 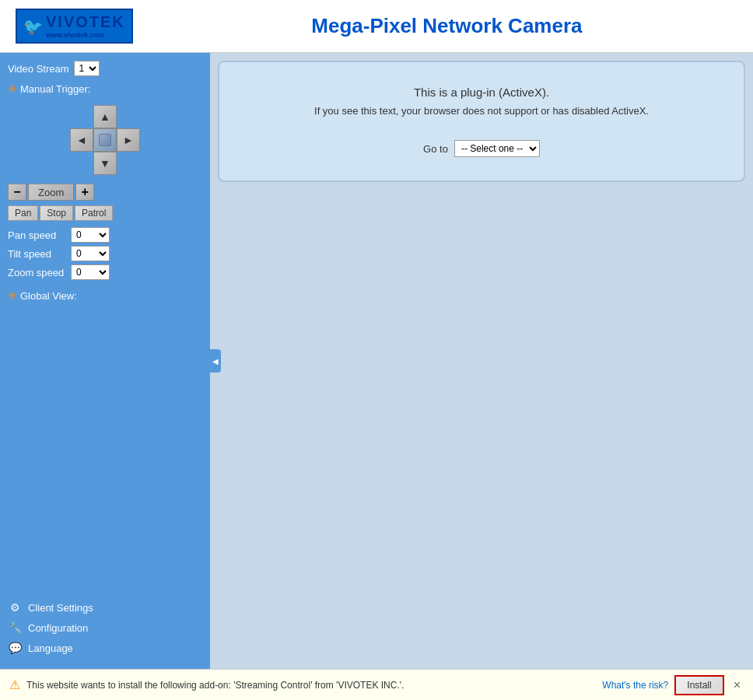 I want to click on page-title: Mega-Pixel Network Camera, so click(x=447, y=26).